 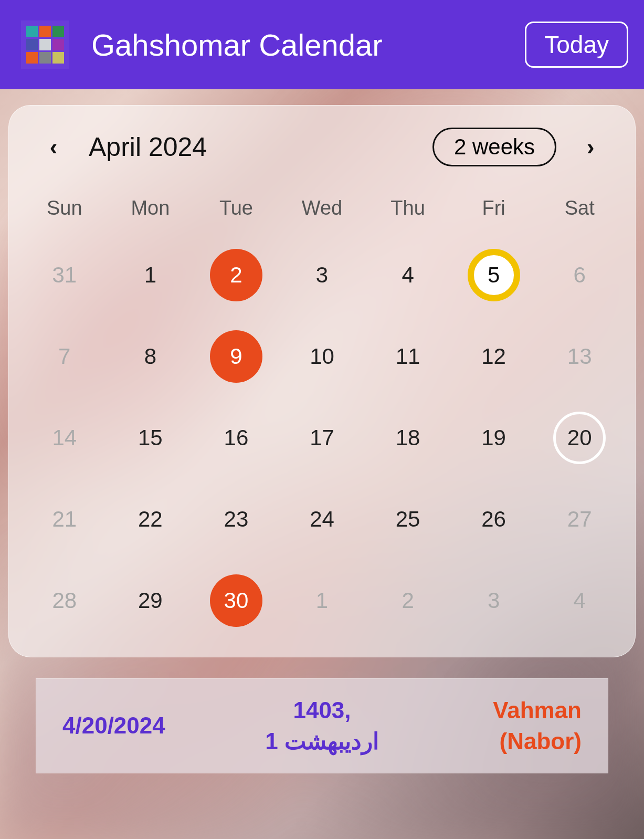 I want to click on weekday-header: Wed, so click(x=322, y=213).